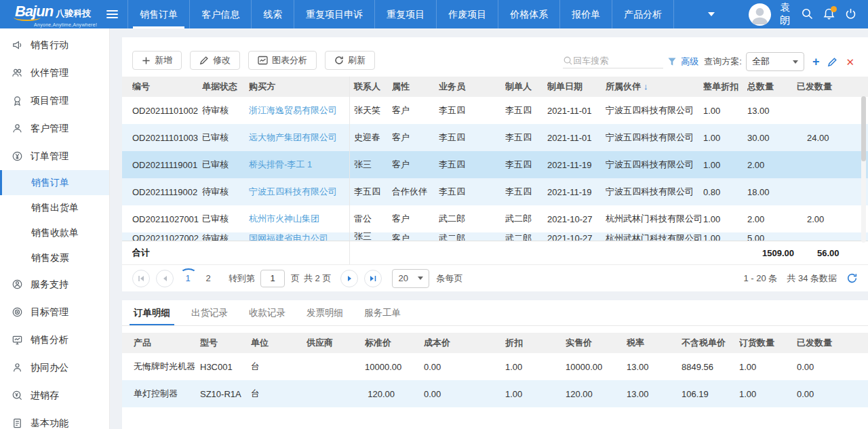 This screenshot has width=868, height=429. Describe the element at coordinates (495, 110) in the screenshot. I see `order-row: OD20211101002 待审核 浙江海逸贸易有限公司 张天笑 客户 李五四 …` at that location.